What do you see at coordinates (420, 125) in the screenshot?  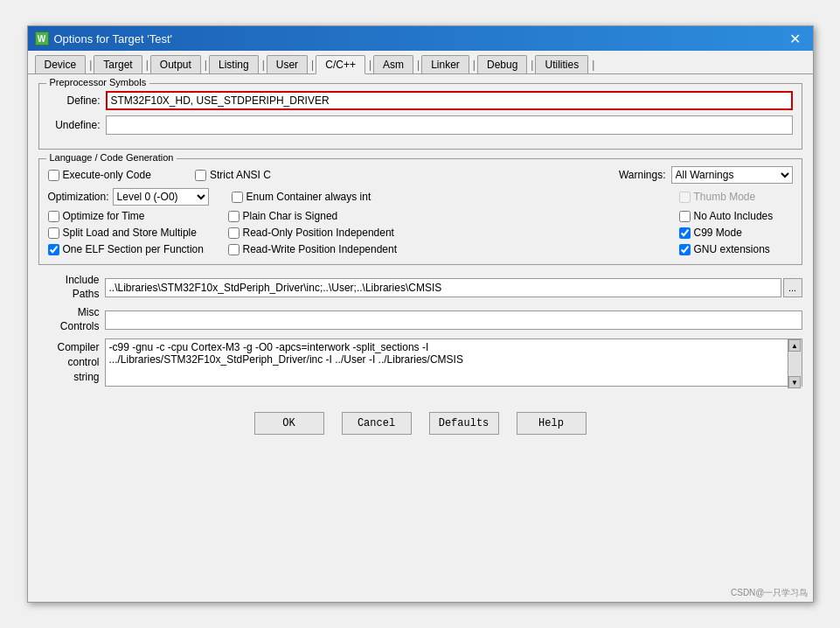 I see `undefine-row: Undefine:` at bounding box center [420, 125].